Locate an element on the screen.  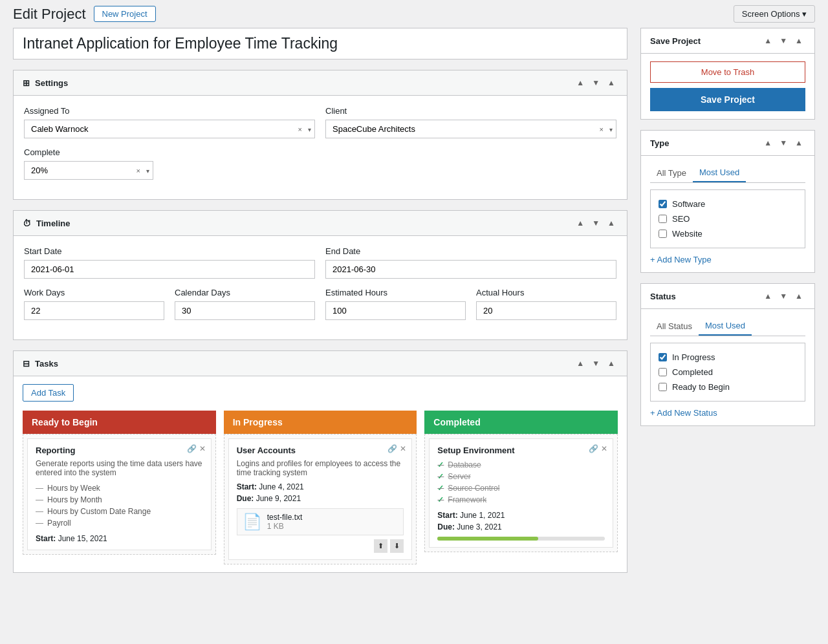
reporting-task-list: Hours by Week Hours by Month Hours by Cu… is located at coordinates (119, 506).